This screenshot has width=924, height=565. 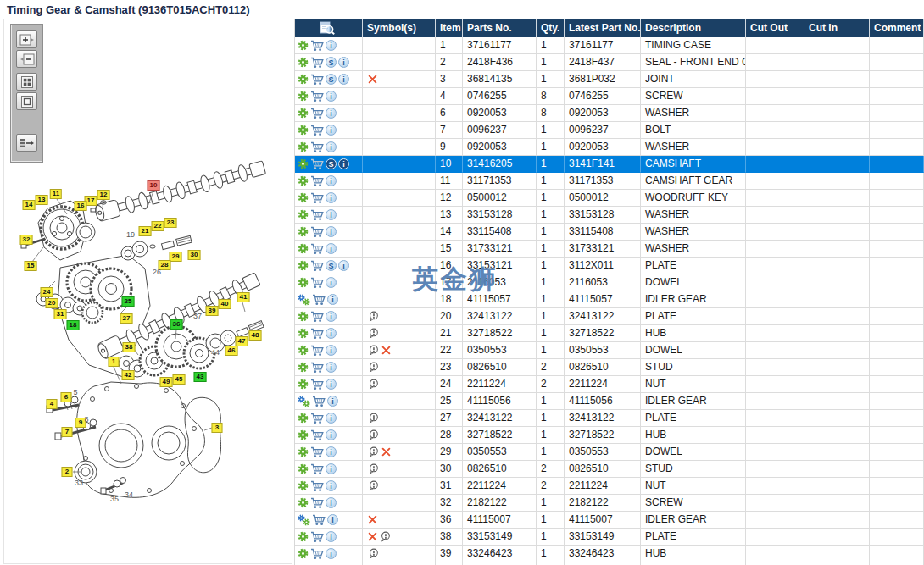 I want to click on table-row-item-22: i22035055310350553DOWEL, so click(x=610, y=351).